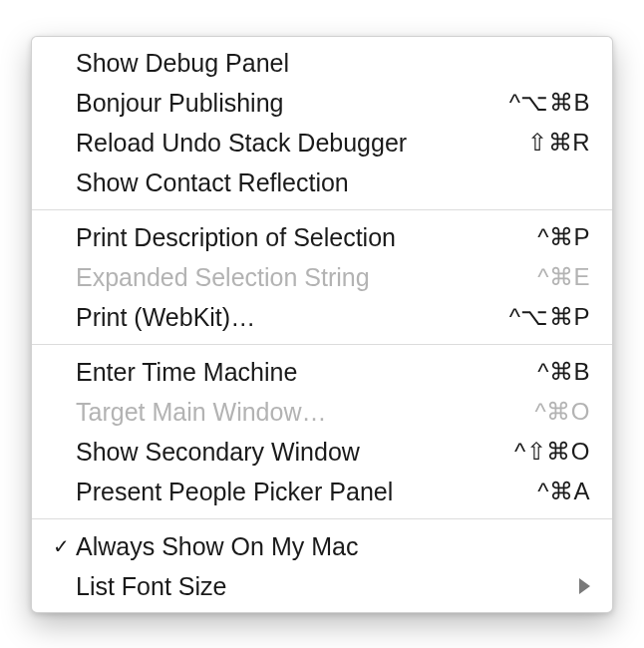 The height and width of the screenshot is (648, 644). What do you see at coordinates (322, 412) in the screenshot?
I see `menu-item: Target Main Window…^⌘O` at bounding box center [322, 412].